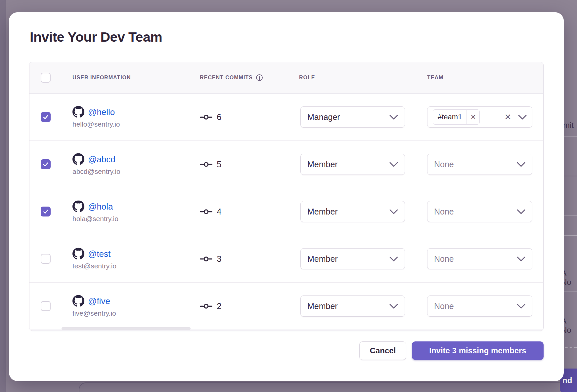 The width and height of the screenshot is (577, 392). What do you see at coordinates (95, 219) in the screenshot?
I see `user-email: hola@sentry.io` at bounding box center [95, 219].